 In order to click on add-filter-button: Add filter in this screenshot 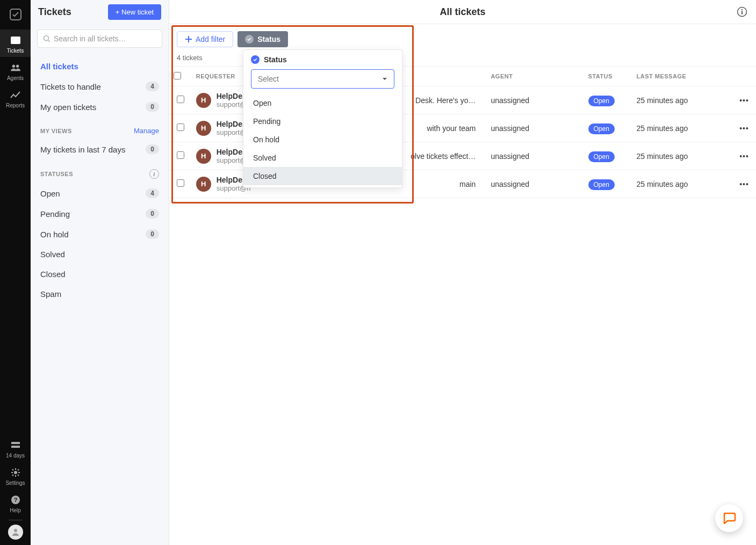, I will do `click(205, 39)`.